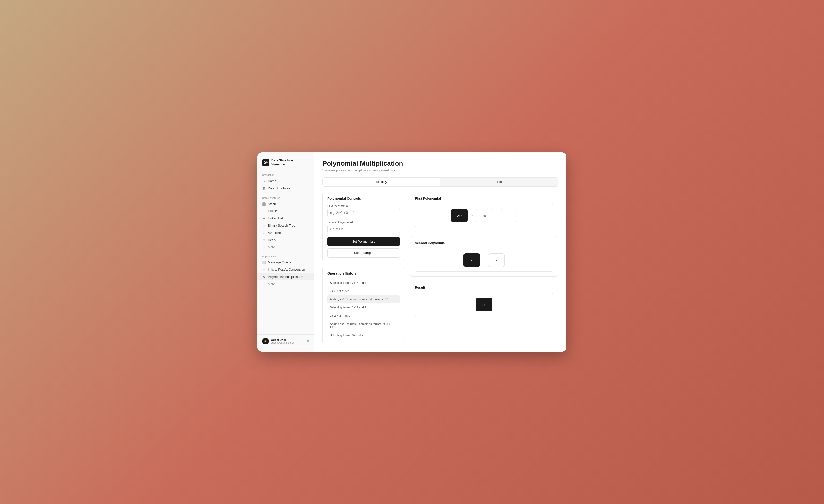 This screenshot has width=824, height=504. What do you see at coordinates (283, 343) in the screenshot?
I see `user-email: guest@example.com` at bounding box center [283, 343].